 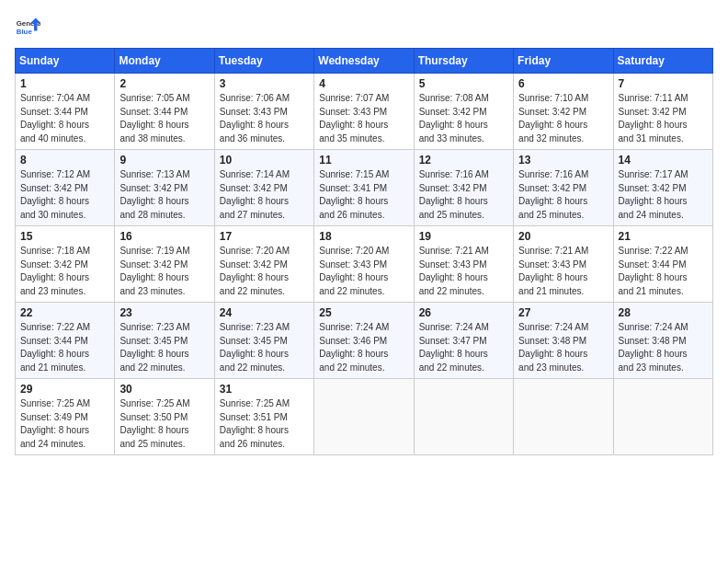 I want to click on calendar-cell: 22Sunrise: 7:22 AM Sunset: 3:44 PM Dayli…, so click(x=65, y=340).